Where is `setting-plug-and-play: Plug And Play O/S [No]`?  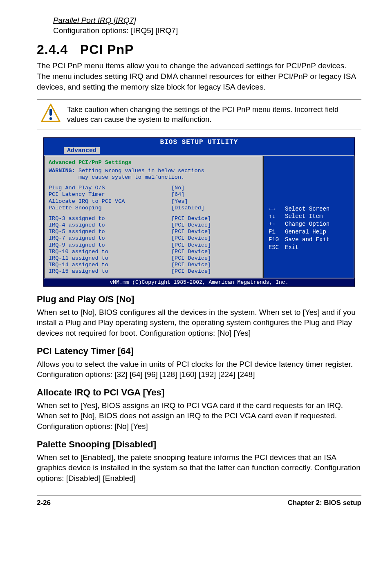
setting-plug-and-play: Plug And Play O/S [No] is located at coordinates (153, 188).